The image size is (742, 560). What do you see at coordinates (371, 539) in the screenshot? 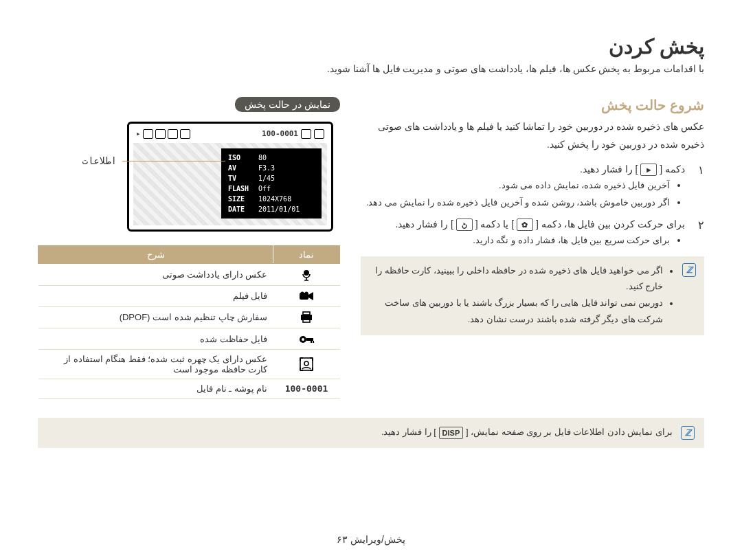
I see `page-footer: پخش/ویرایش ۶۳` at bounding box center [371, 539].